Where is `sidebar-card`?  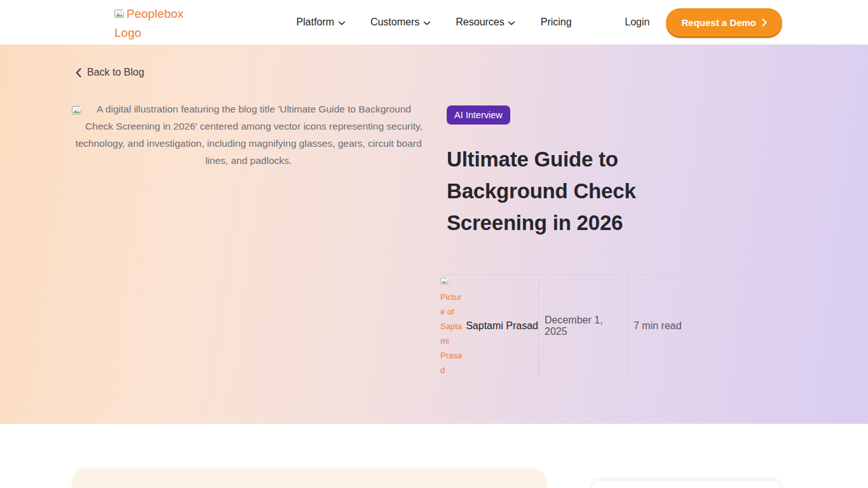
sidebar-card is located at coordinates (686, 484).